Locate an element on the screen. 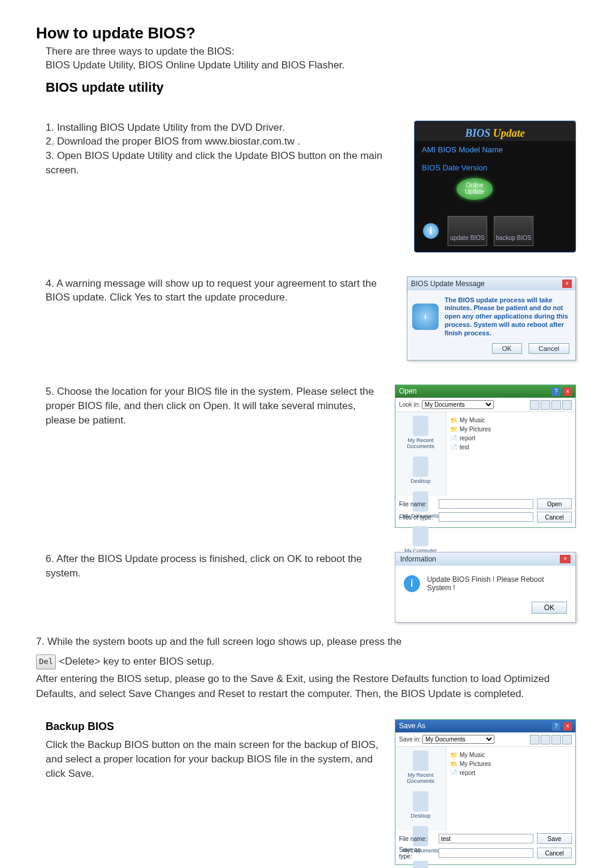 Image resolution: width=612 pixels, height=868 pixels. online-update-button: Online Update is located at coordinates (475, 189).